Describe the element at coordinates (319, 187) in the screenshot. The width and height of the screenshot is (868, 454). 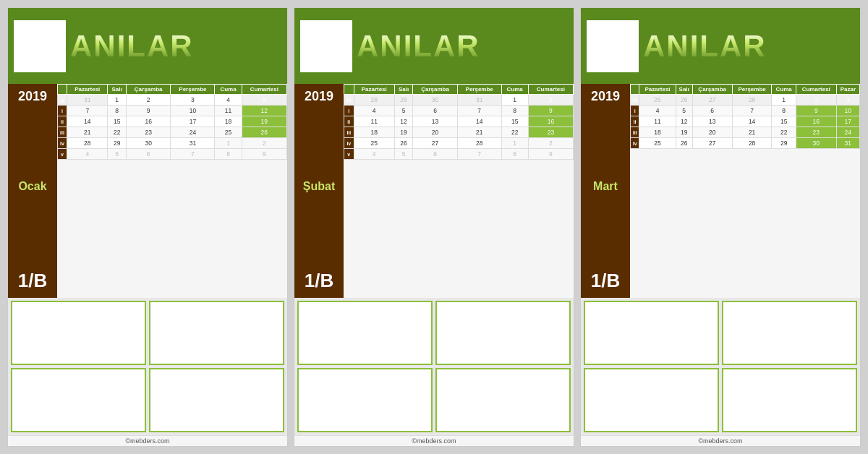
I see `cal-month-subat: Şubat` at that location.